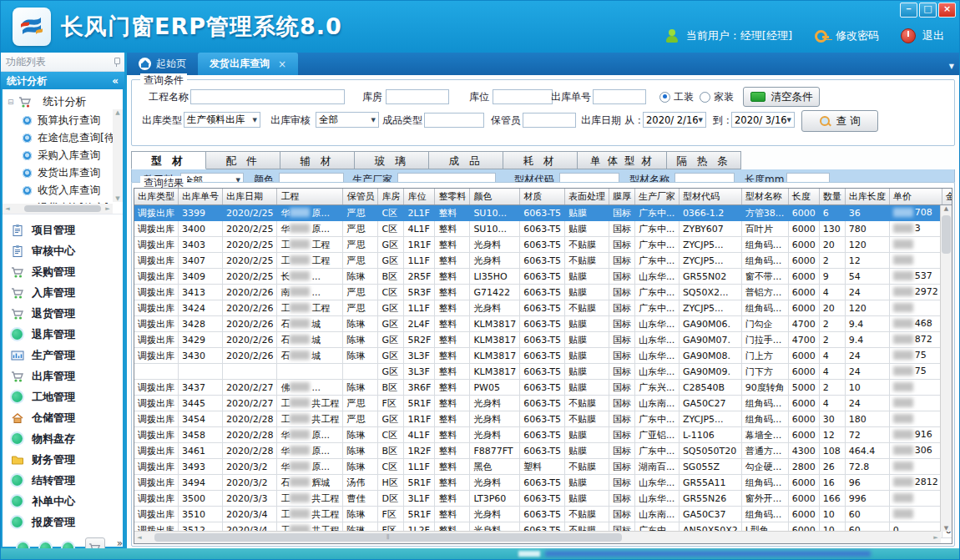 This screenshot has width=960, height=560. Describe the element at coordinates (162, 63) in the screenshot. I see `tab-home: 起始页` at that location.